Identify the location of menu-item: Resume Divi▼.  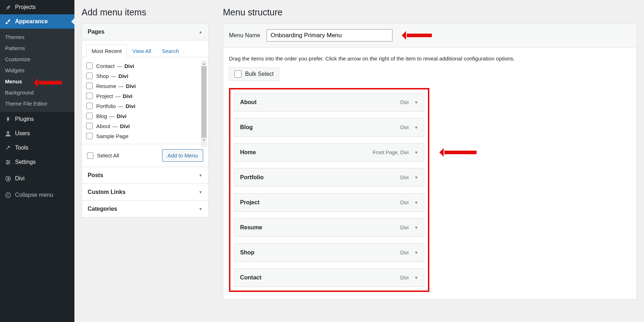
(329, 228).